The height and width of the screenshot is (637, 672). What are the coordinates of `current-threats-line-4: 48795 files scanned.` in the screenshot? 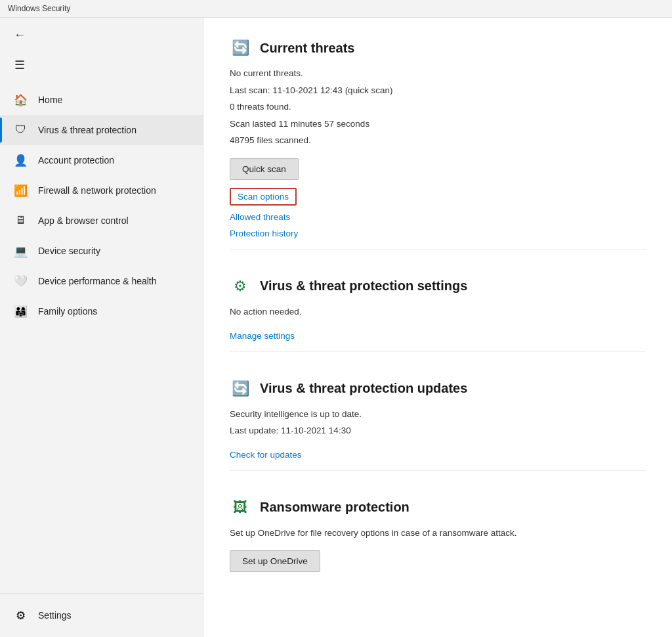 It's located at (438, 141).